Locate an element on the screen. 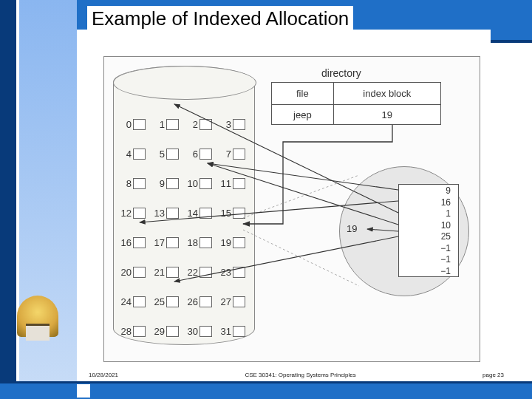 The height and width of the screenshot is (399, 532). disk-cell: 14 is located at coordinates (201, 213).